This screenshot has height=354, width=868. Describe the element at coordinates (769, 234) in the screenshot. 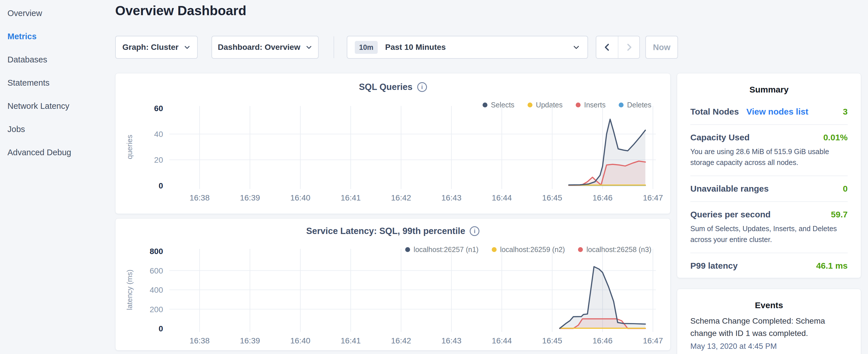

I see `queries-per-second-subtext: Sum of Selects, Updates, Inserts, and De…` at that location.